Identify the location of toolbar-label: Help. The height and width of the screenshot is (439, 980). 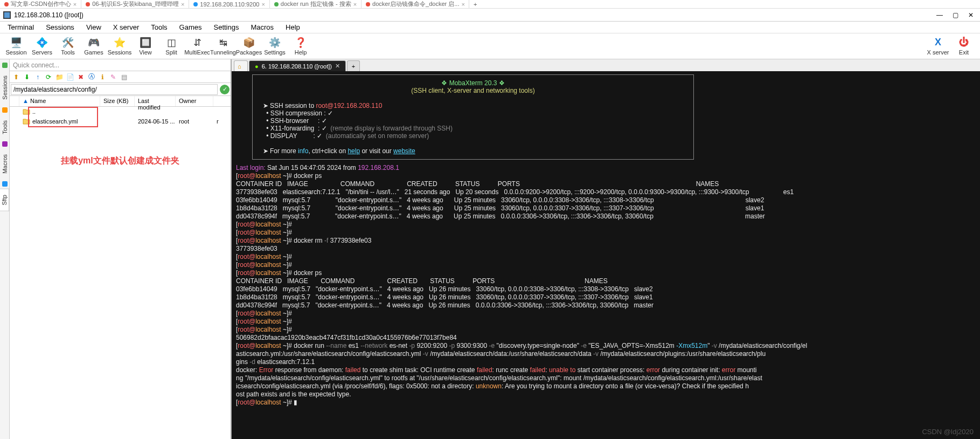
(301, 52).